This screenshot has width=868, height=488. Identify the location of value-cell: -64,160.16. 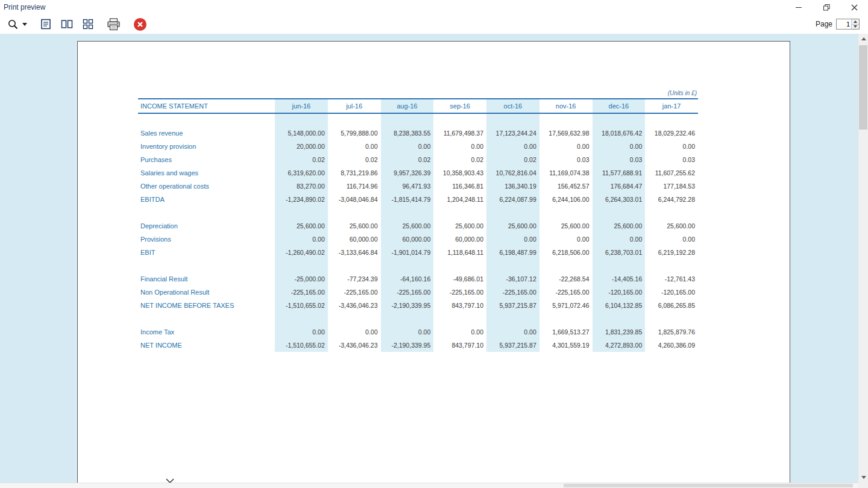
(407, 279).